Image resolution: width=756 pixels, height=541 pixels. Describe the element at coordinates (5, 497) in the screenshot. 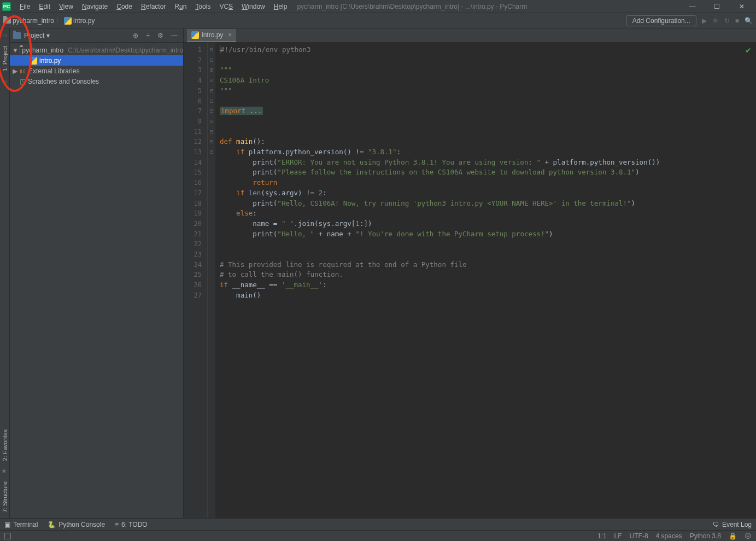

I see `left-tab-structure: 7: Structure` at that location.